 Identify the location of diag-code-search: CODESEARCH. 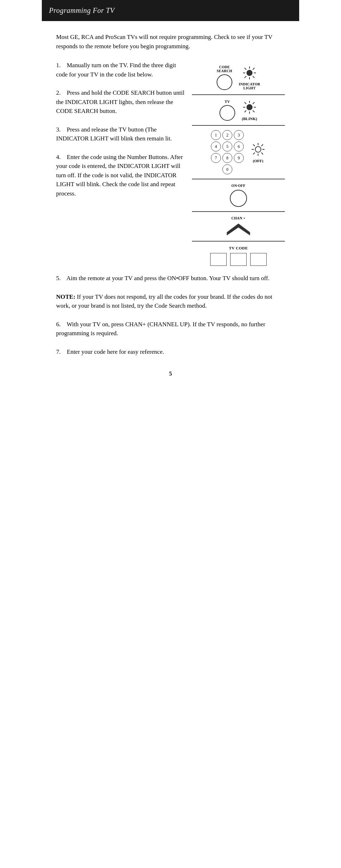
(238, 78).